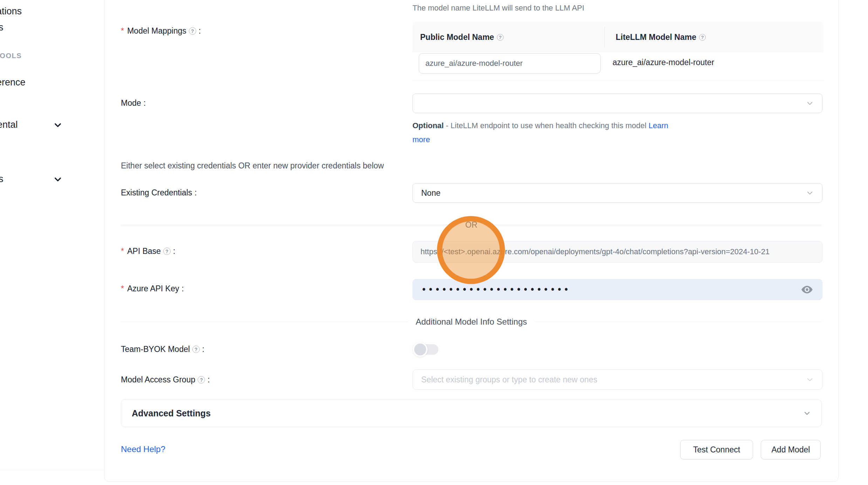 The image size is (868, 485). I want to click on existing-credentials-value: None, so click(431, 193).